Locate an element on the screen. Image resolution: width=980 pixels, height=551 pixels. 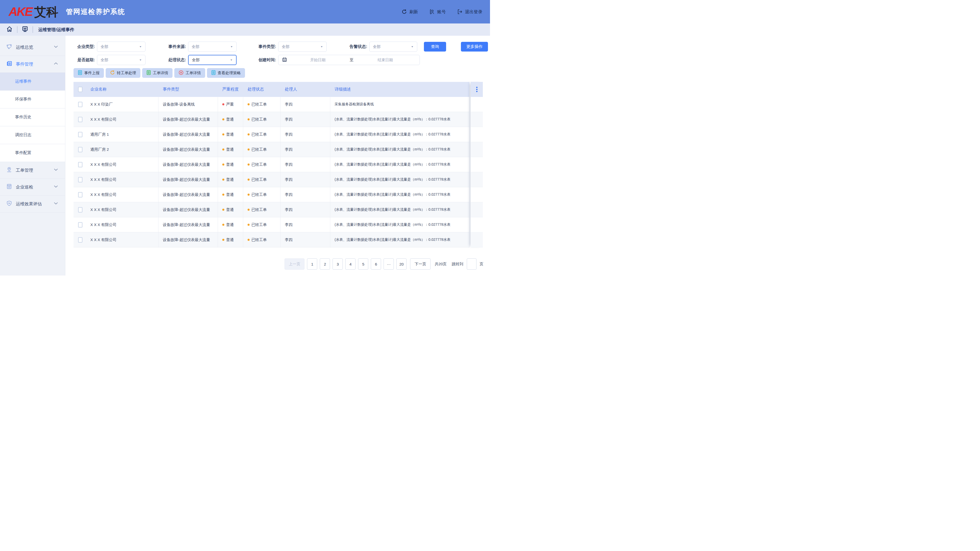
sidebar-item-ops-events: 运维事件 is located at coordinates (33, 81).